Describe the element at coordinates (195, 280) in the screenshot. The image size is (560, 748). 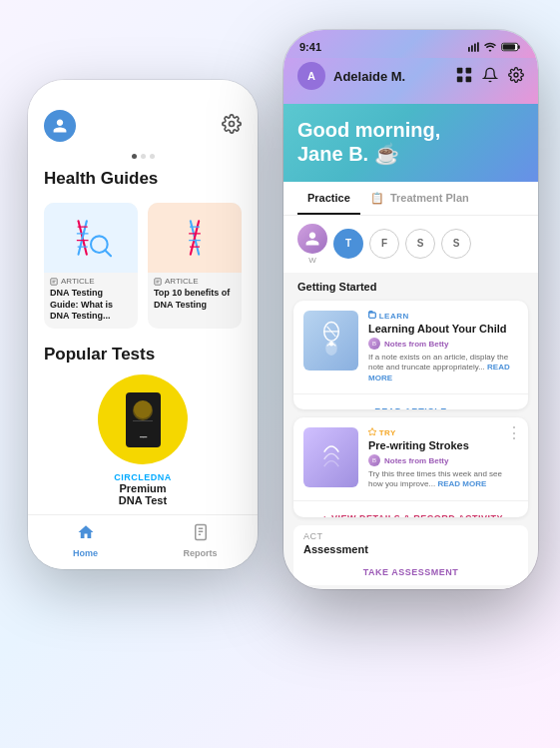
I see `article-tag-2: ARTICLE` at that location.